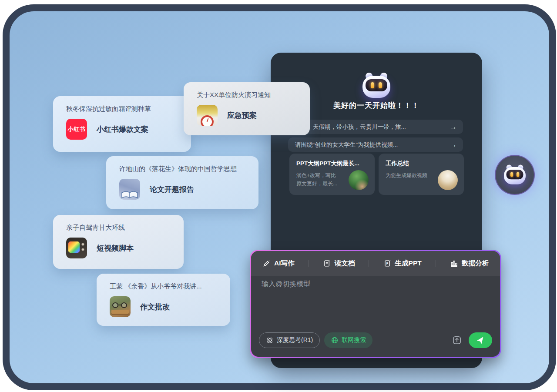 This screenshot has width=557, height=392. Describe the element at coordinates (266, 264) in the screenshot. I see `pencil-sparkle-icon` at that location.